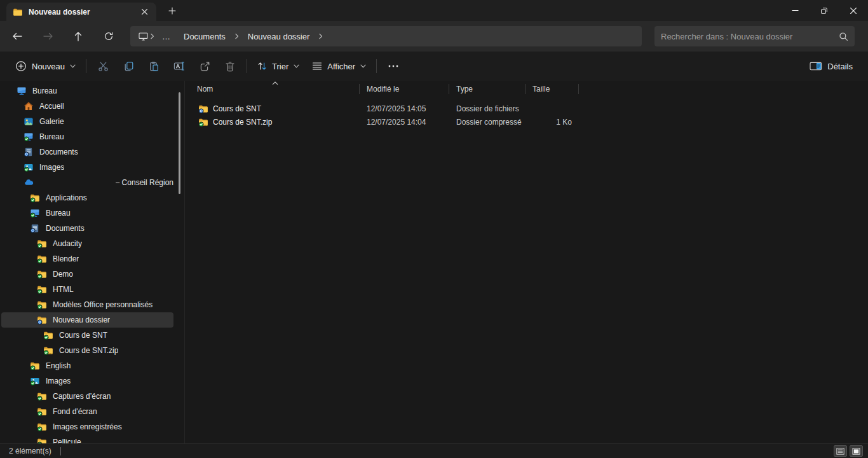  Describe the element at coordinates (52, 167) in the screenshot. I see `sidebar-item-label: Images` at that location.